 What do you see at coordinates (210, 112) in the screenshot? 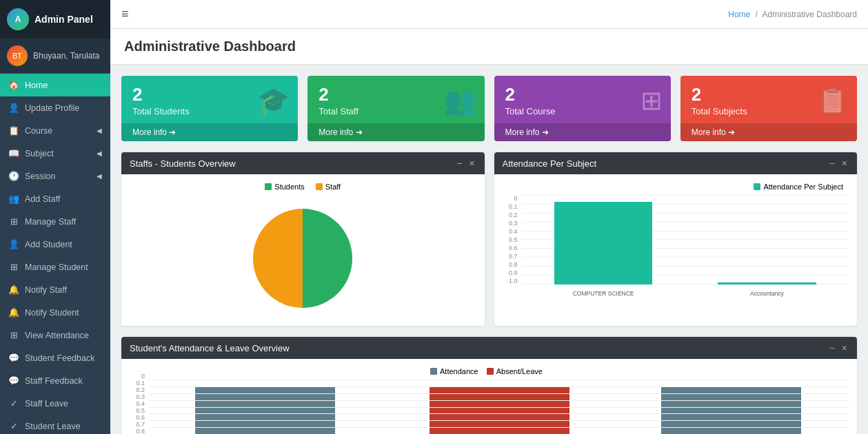
I see `stat-label-total-students: Total Students` at bounding box center [210, 112].